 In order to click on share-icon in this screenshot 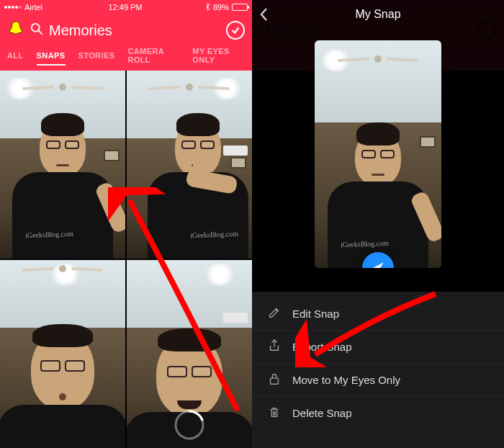, I will do `click(274, 347)`.